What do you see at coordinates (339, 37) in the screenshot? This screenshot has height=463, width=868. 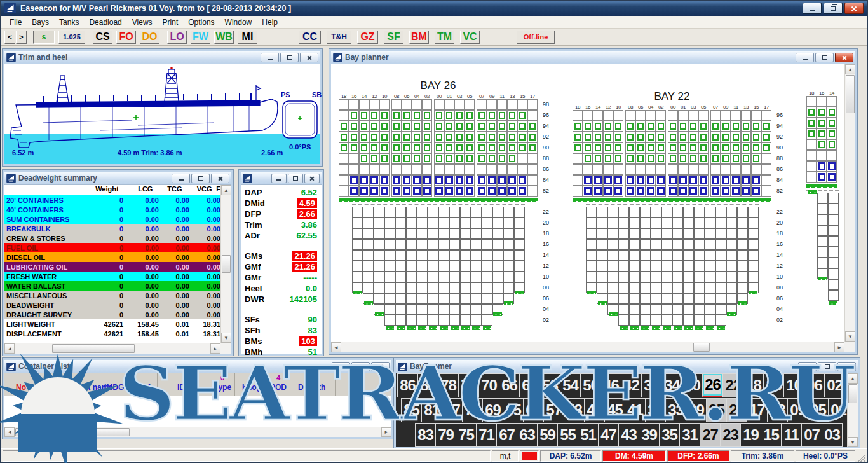 I see `toolbar-th-button: T&H` at bounding box center [339, 37].